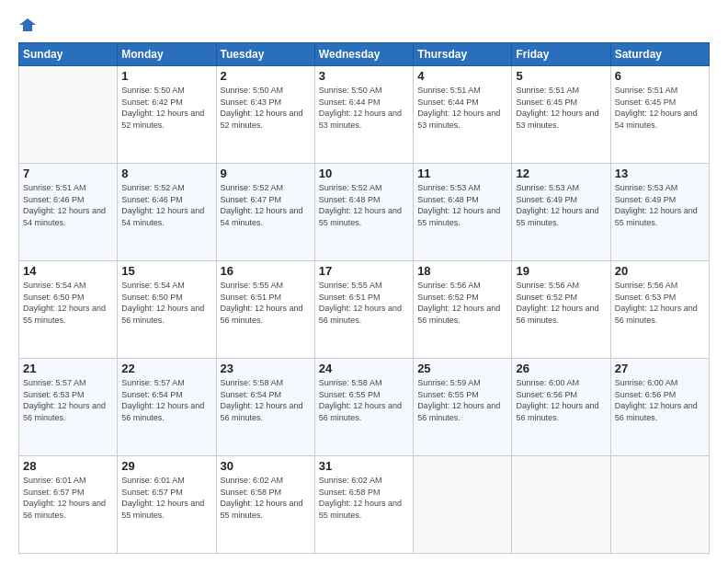  What do you see at coordinates (166, 75) in the screenshot?
I see `day-number: 1` at bounding box center [166, 75].